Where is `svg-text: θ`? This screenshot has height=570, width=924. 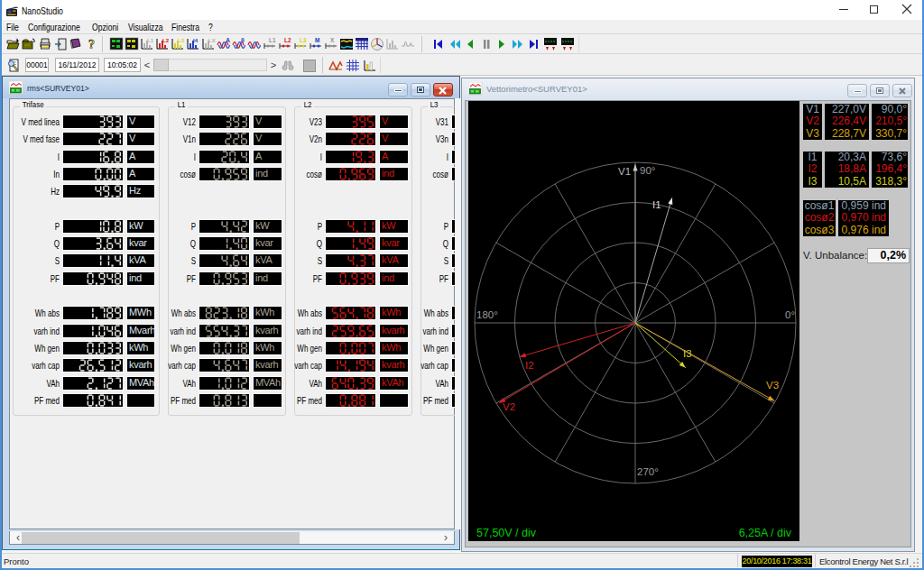 svg-text: θ is located at coordinates (243, 40).